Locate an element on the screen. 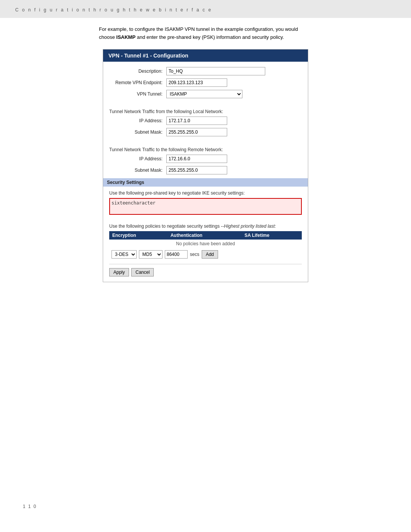 This screenshot has width=411, height=532. remote-mask-input is located at coordinates (197, 170).